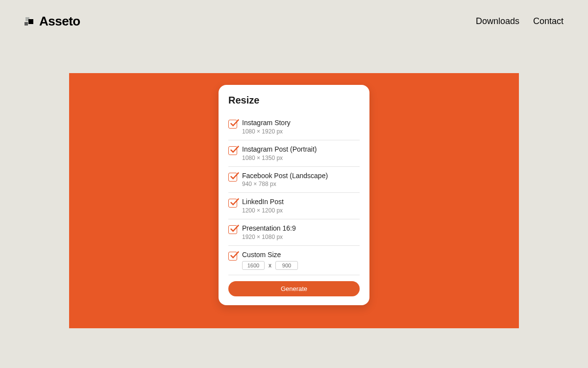 The width and height of the screenshot is (588, 368). Describe the element at coordinates (301, 210) in the screenshot. I see `option-dimensions: 1200 × 1200 px` at that location.